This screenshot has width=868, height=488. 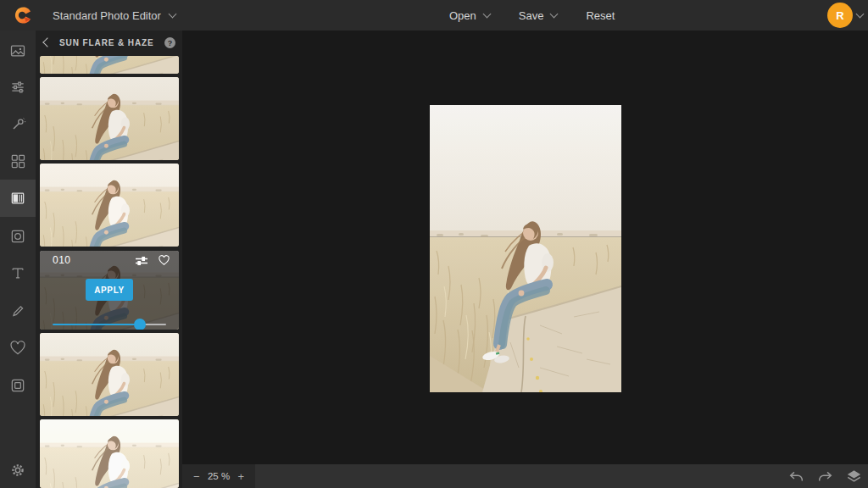 I want to click on layers-icon, so click(x=854, y=476).